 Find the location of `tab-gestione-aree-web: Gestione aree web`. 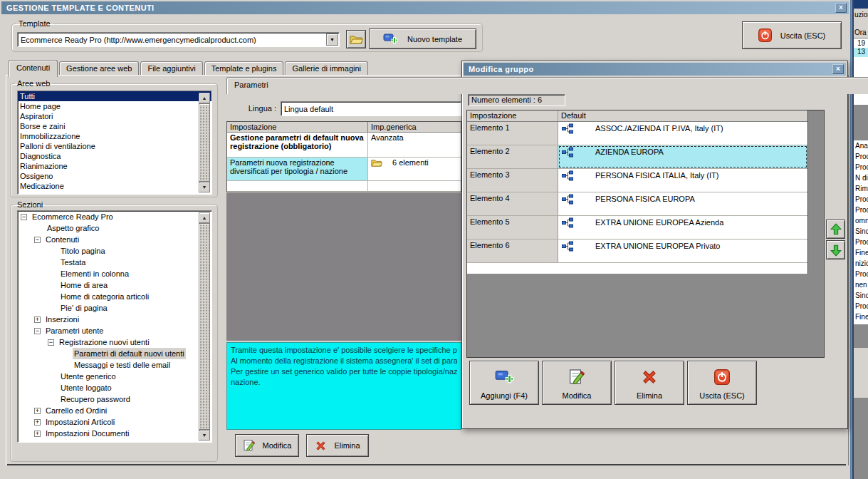

tab-gestione-aree-web: Gestione aree web is located at coordinates (99, 68).